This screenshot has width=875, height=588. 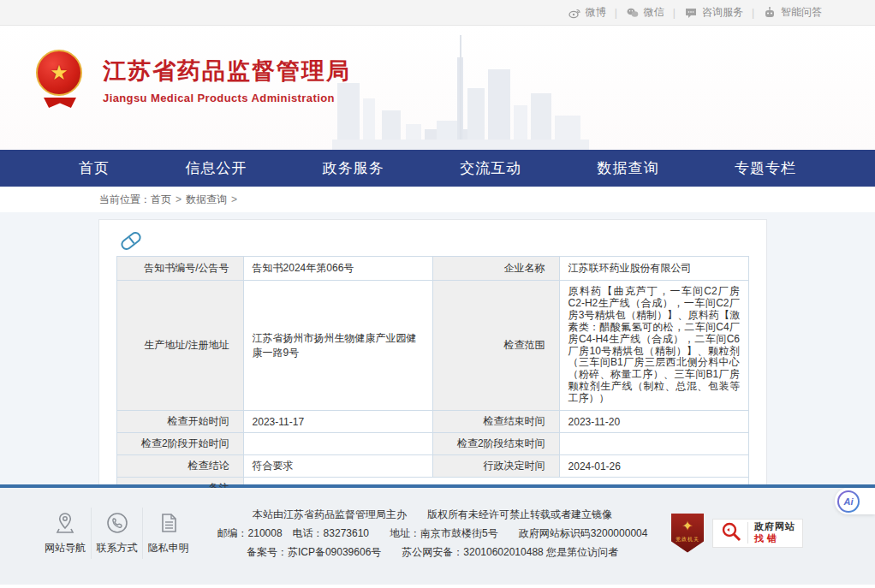 What do you see at coordinates (687, 526) in the screenshot?
I see `shield-emblem-icon: ✦` at bounding box center [687, 526].